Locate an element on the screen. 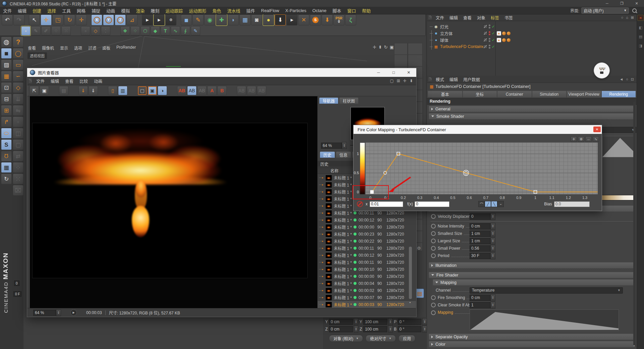 The image size is (644, 349). pv-menu-item: 编辑 is located at coordinates (55, 81).